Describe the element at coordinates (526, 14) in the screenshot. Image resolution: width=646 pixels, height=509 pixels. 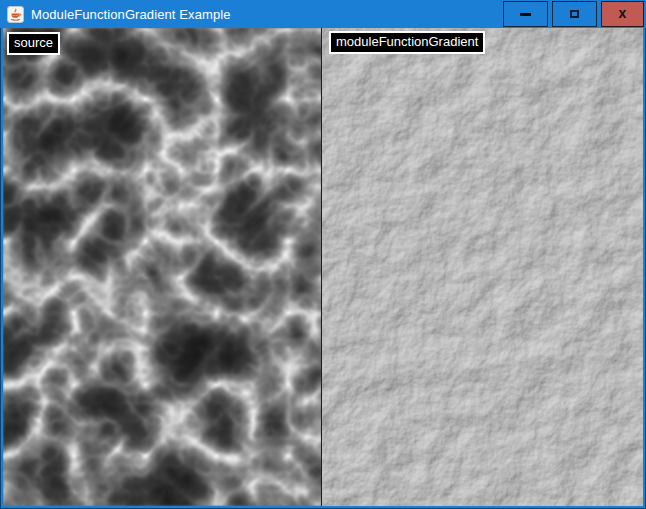
I see `minimize-button` at that location.